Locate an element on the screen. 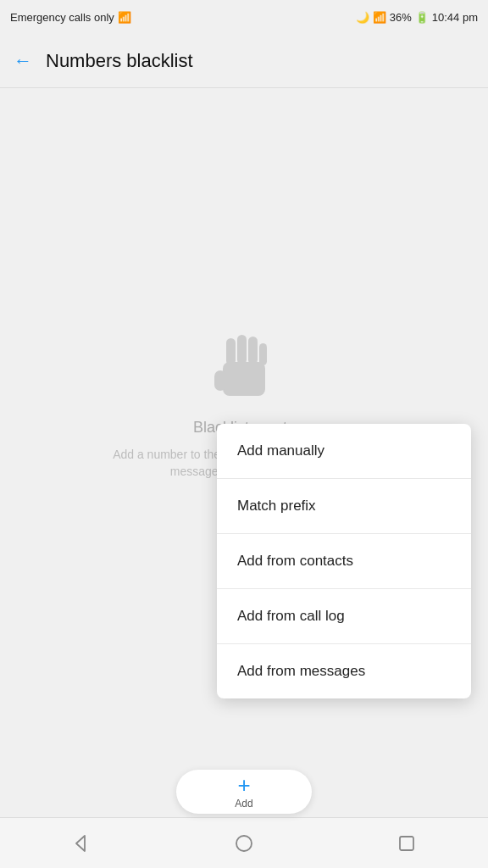 This screenshot has width=488, height=868. nav-back-icon is located at coordinates (81, 843).